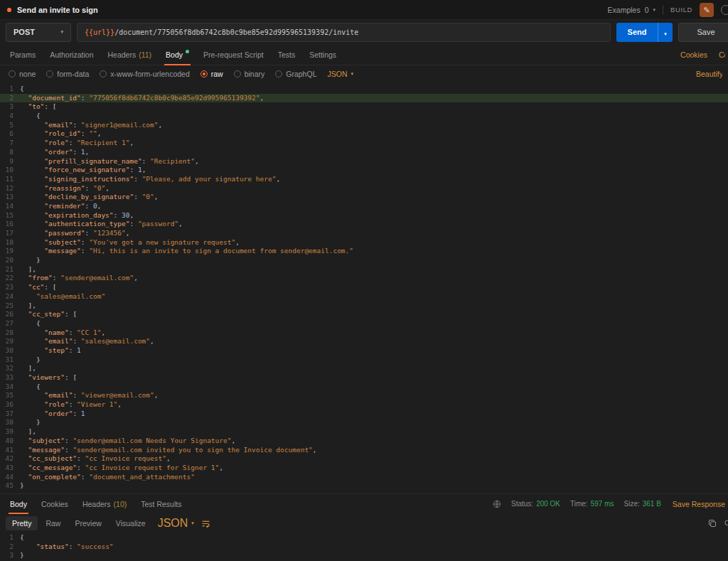 The height and width of the screenshot is (561, 728). What do you see at coordinates (71, 54) in the screenshot?
I see `tab-authorization: Authorization` at bounding box center [71, 54].